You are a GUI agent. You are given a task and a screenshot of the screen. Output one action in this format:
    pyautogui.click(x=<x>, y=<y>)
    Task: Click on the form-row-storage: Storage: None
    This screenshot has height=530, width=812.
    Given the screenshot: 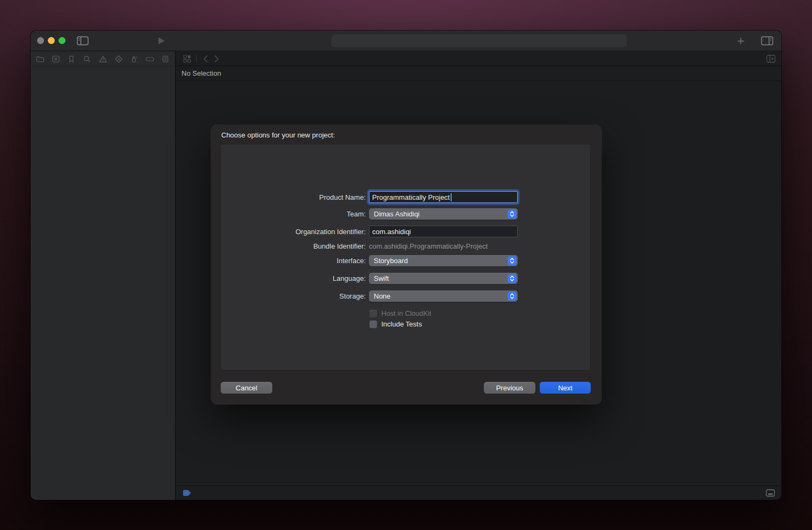 What is the action you would take?
    pyautogui.click(x=405, y=296)
    